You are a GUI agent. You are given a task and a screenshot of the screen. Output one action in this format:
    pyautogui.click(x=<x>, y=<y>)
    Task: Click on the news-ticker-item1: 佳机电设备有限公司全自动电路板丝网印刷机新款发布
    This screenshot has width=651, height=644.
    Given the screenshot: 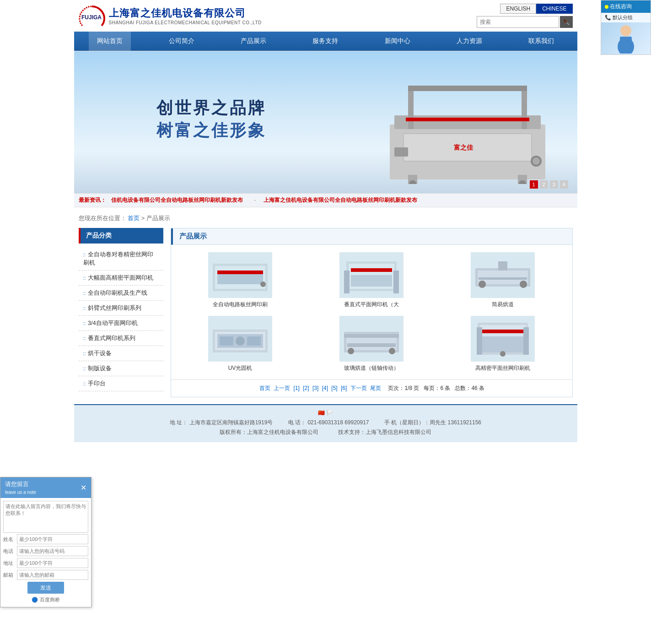 What is the action you would take?
    pyautogui.click(x=177, y=200)
    